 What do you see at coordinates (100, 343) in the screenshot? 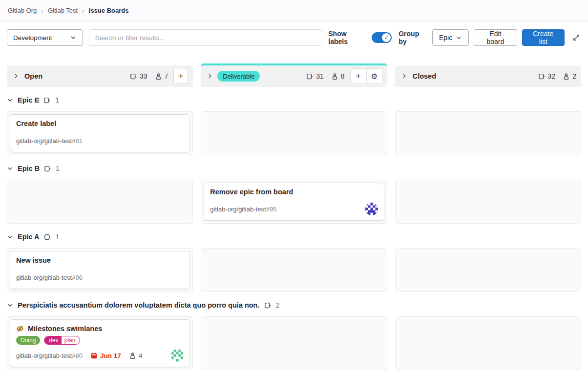
I see `board-cell: Milestones swimlanes Doing dev plan gitl…` at bounding box center [100, 343].